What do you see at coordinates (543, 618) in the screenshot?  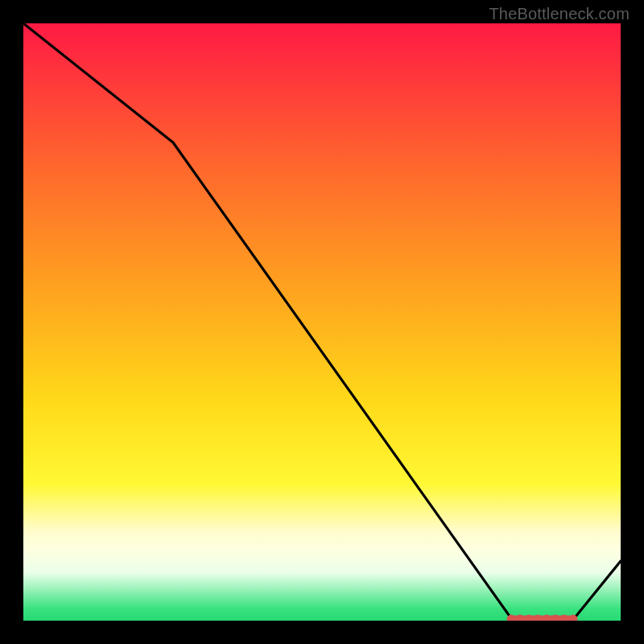 I see `marker-band` at bounding box center [543, 618].